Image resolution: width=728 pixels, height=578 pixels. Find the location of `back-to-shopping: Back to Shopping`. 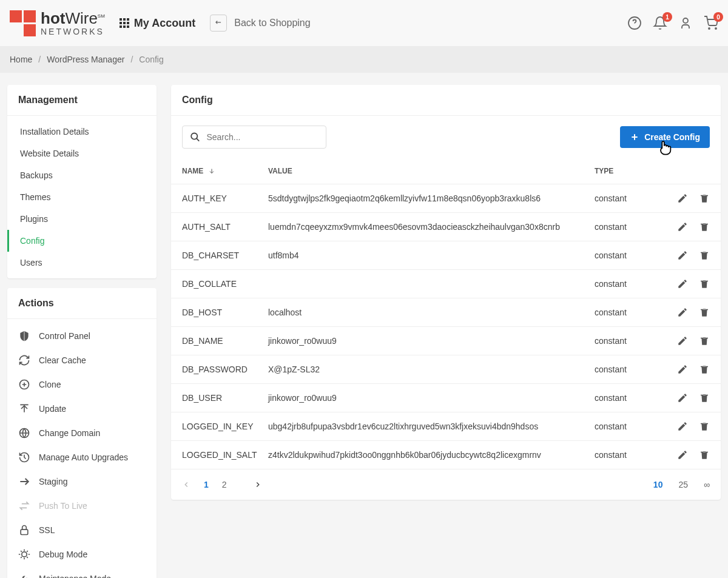

back-to-shopping: Back to Shopping is located at coordinates (260, 23).